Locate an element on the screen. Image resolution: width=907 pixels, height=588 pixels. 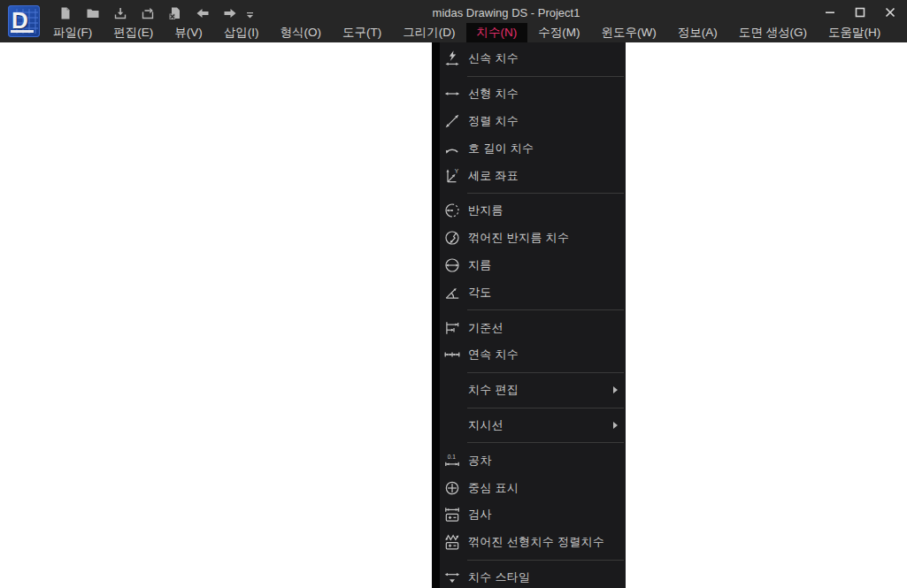
menu-item-arc-length-dimension: 호 길이 치수 is located at coordinates (533, 149).